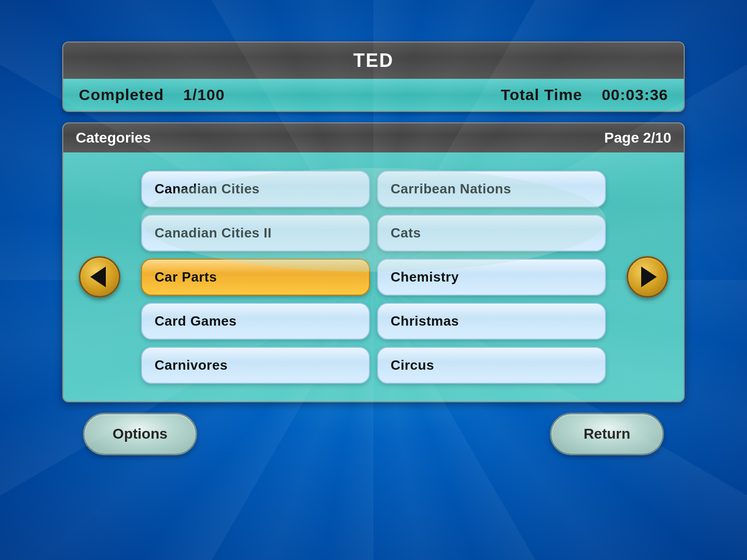 The image size is (747, 560). I want to click on left-arrow-icon, so click(98, 277).